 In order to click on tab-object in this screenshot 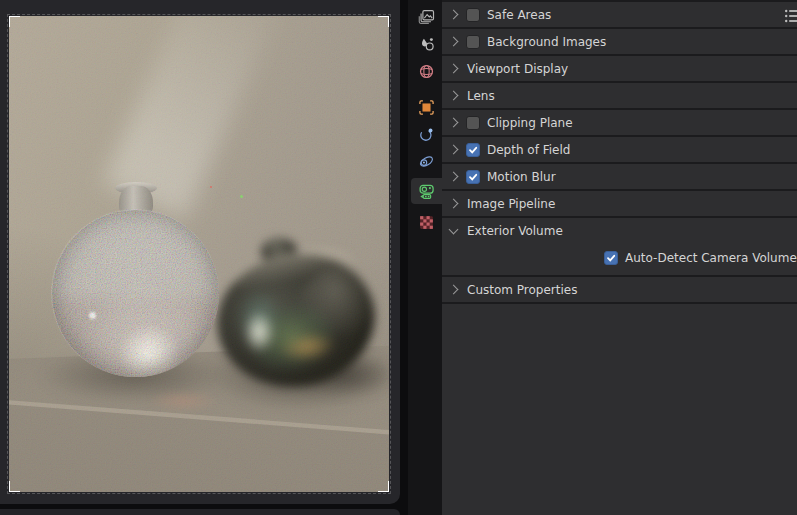, I will do `click(426, 107)`.